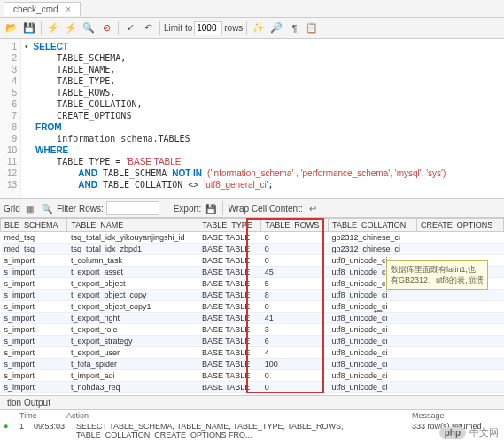 Image resolution: width=504 pixels, height=443 pixels. What do you see at coordinates (461, 225) in the screenshot?
I see `column-header: CREATE_OPTIONS` at bounding box center [461, 225].